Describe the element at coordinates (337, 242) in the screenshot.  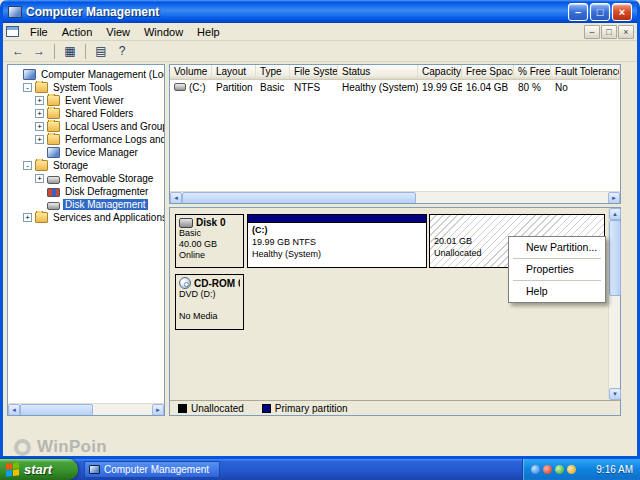
I see `partition-c-size: 19.99 GB NTFS` at that location.